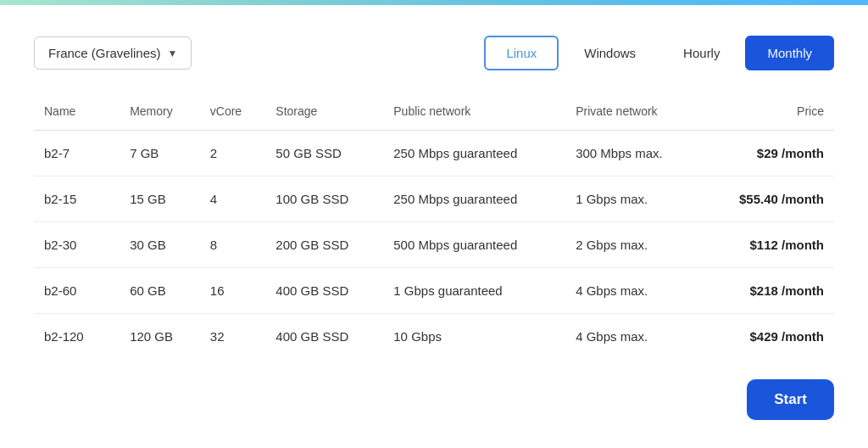  I want to click on cell-name: b2-7, so click(76, 154).